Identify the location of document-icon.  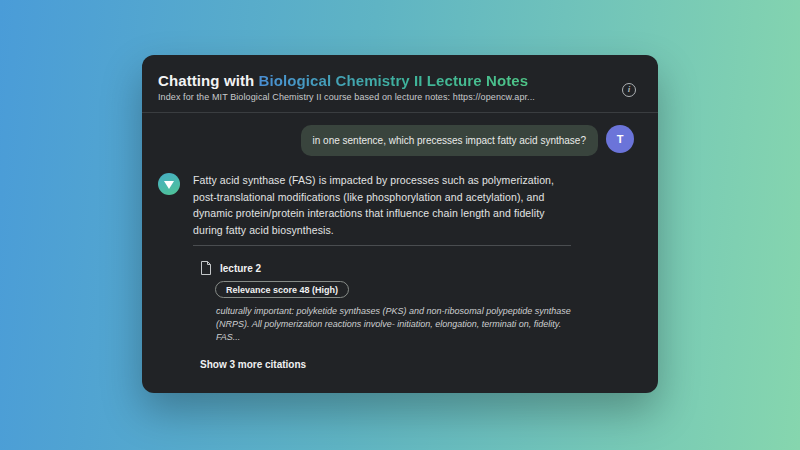
(206, 268).